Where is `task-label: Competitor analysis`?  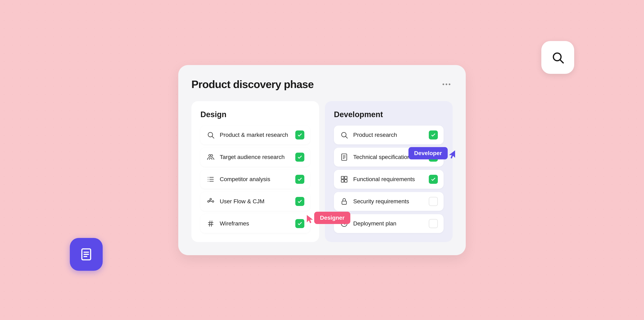
task-label: Competitor analysis is located at coordinates (245, 179).